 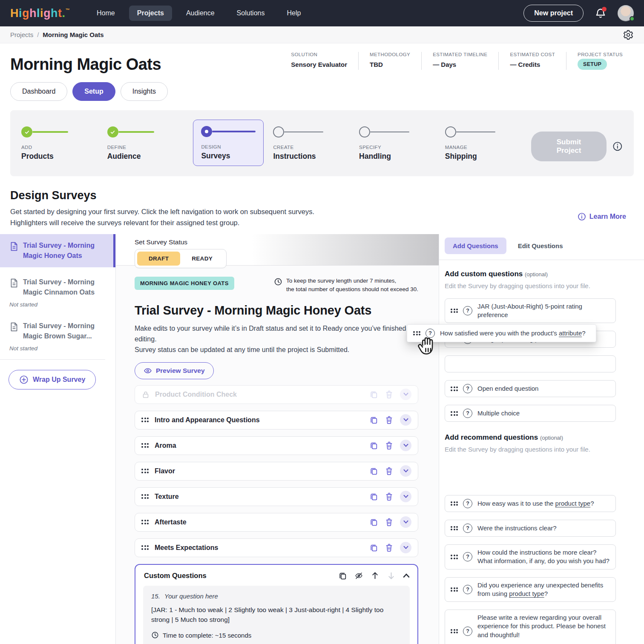 What do you see at coordinates (175, 575) in the screenshot?
I see `custom-questions-title: Custom Questions` at bounding box center [175, 575].